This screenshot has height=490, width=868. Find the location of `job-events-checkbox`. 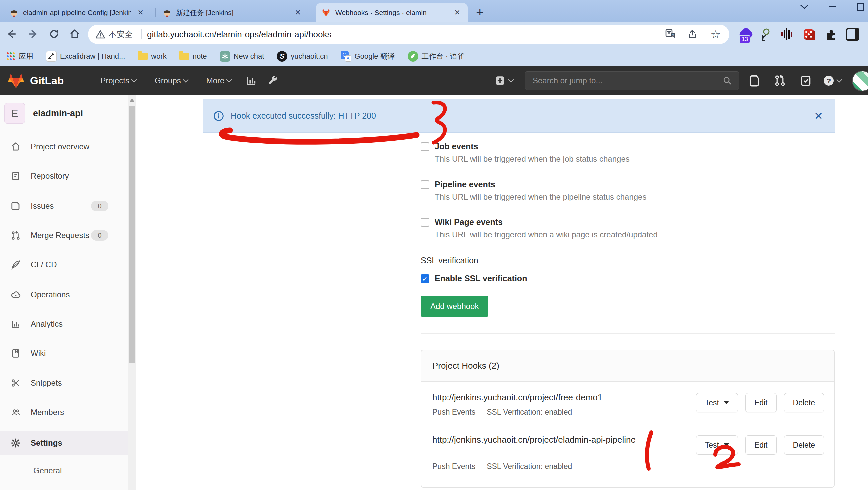

job-events-checkbox is located at coordinates (425, 147).